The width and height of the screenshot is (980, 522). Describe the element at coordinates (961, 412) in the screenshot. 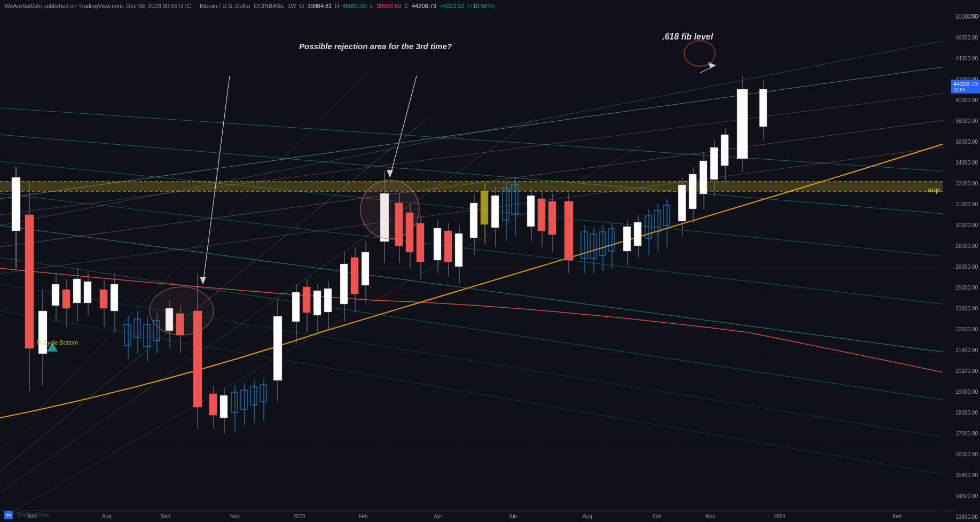

I see `price-tick-18000: 18000.00` at that location.